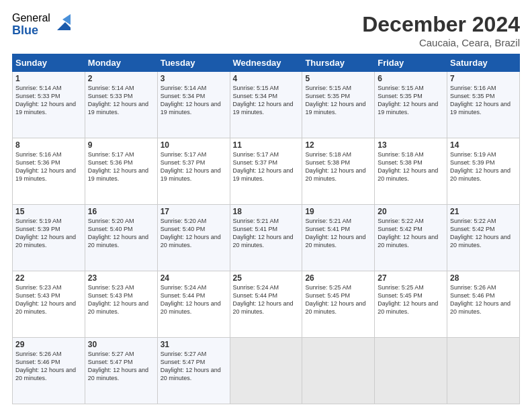 Image resolution: width=532 pixels, height=411 pixels. I want to click on calendar-cell: 31 Sunrise: 5:27 AMSunset: 5:47 PMDaylig…, so click(193, 371).